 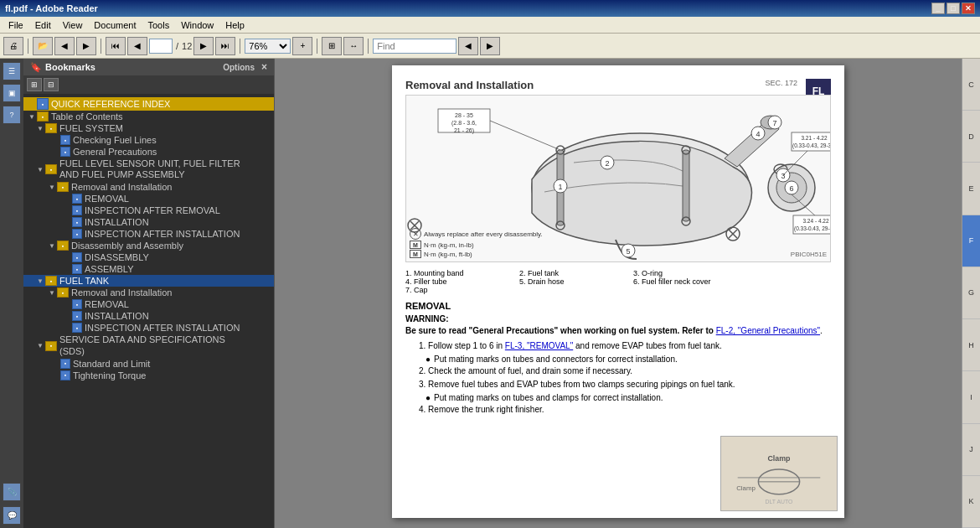 What do you see at coordinates (780, 501) in the screenshot?
I see `svg-text: DLT AUTO` at bounding box center [780, 501].